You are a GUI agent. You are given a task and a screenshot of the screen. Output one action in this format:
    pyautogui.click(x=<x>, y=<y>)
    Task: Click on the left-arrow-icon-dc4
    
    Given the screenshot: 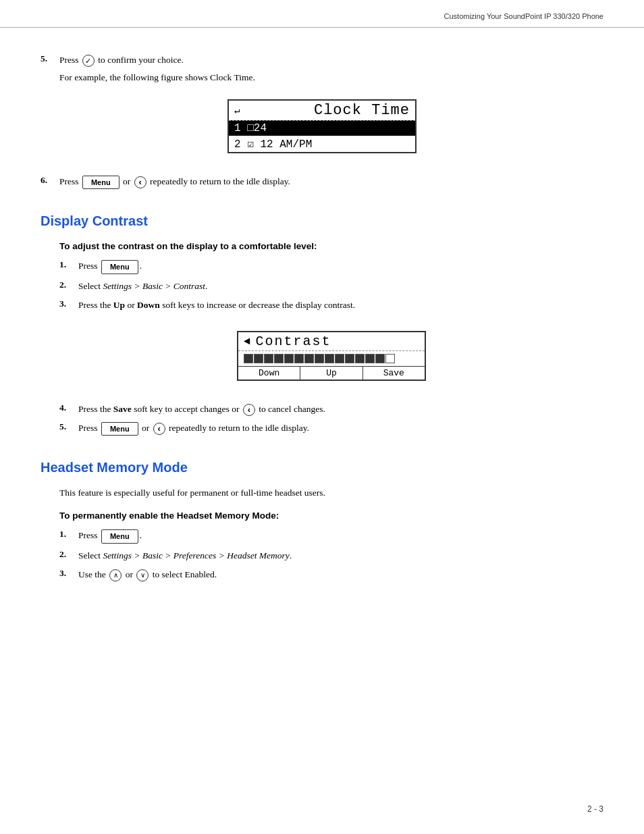 What is the action you would take?
    pyautogui.click(x=249, y=410)
    